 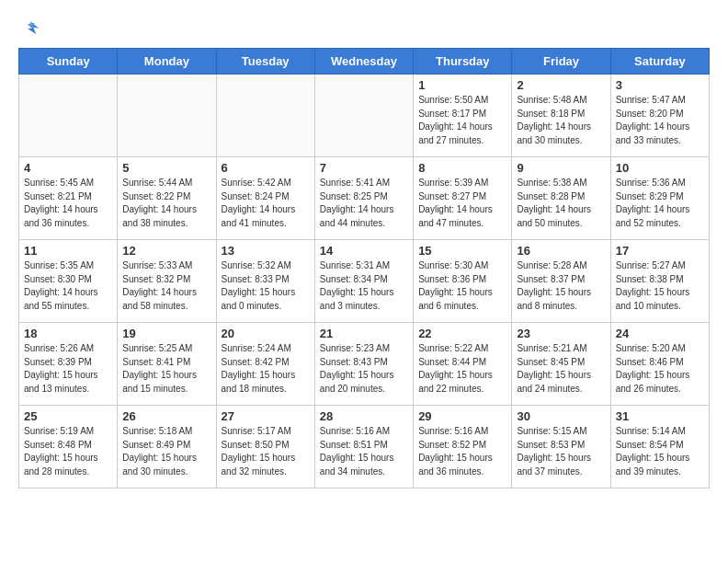 What do you see at coordinates (561, 85) in the screenshot?
I see `day-number: 2` at bounding box center [561, 85].